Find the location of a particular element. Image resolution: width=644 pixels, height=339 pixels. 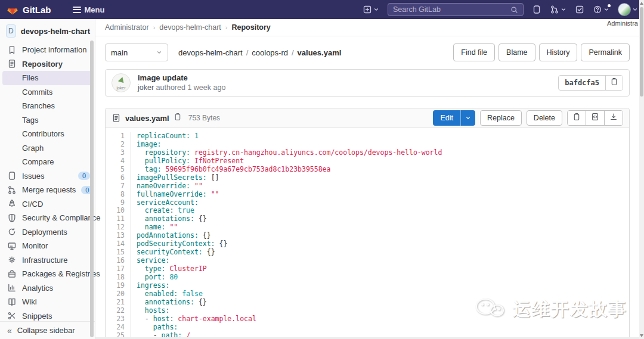

sidebar-item-security-compliance: Security & Compliance is located at coordinates (48, 218).